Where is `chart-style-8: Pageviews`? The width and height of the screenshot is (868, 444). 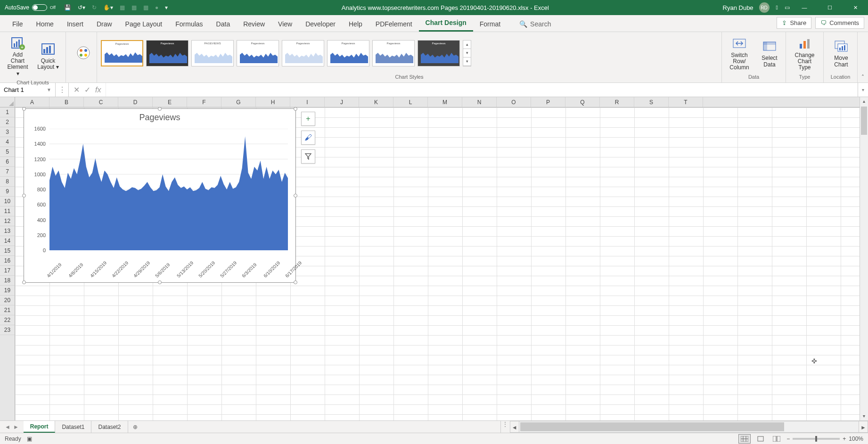 chart-style-8: Pageviews is located at coordinates (439, 53).